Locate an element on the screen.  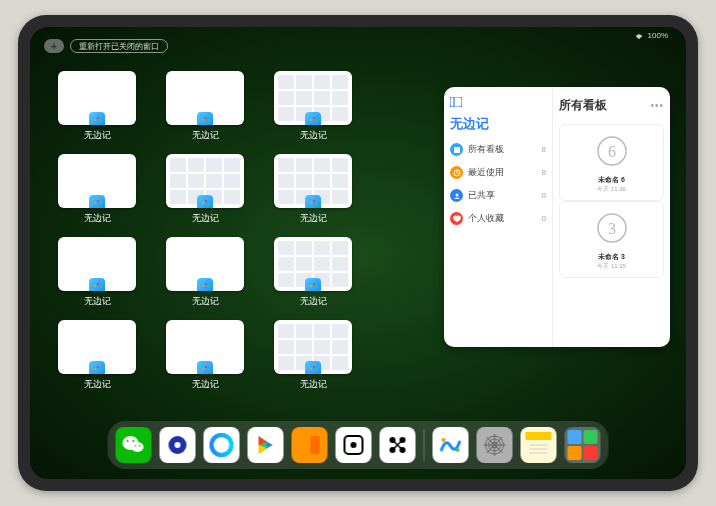
board-time: 今天 11:25 is located at coordinates (612, 266).